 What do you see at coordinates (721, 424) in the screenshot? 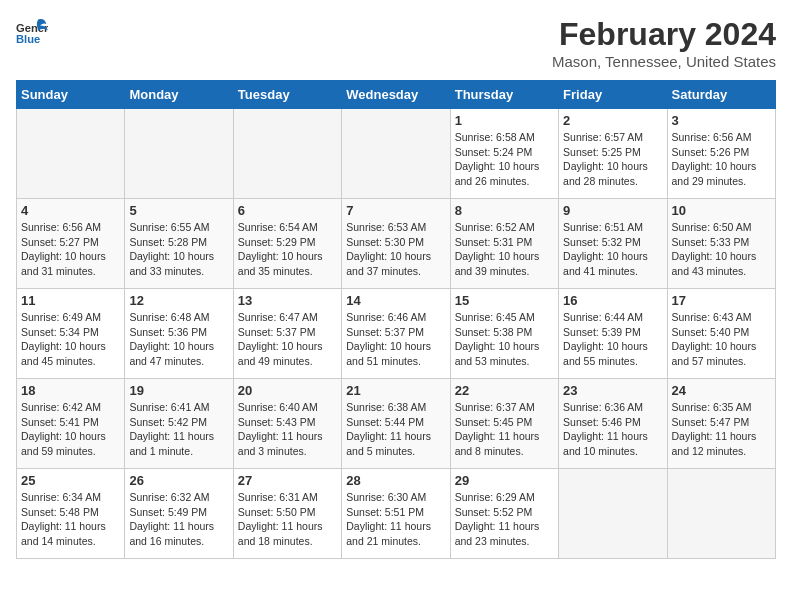
I see `calendar-cell: 24Sunrise: 6:35 AMSunset: 5:47 PMDayligh…` at bounding box center [721, 424].